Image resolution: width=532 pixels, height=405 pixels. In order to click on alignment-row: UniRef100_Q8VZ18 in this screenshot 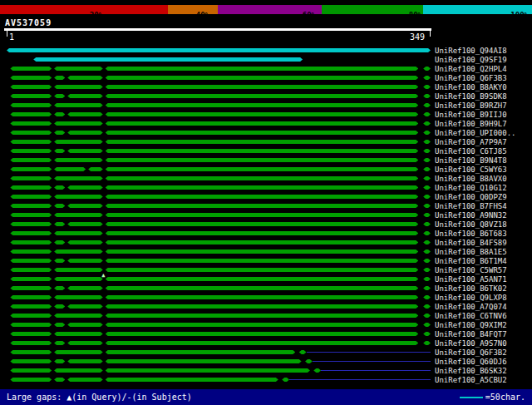, I will do `click(266, 225)`.